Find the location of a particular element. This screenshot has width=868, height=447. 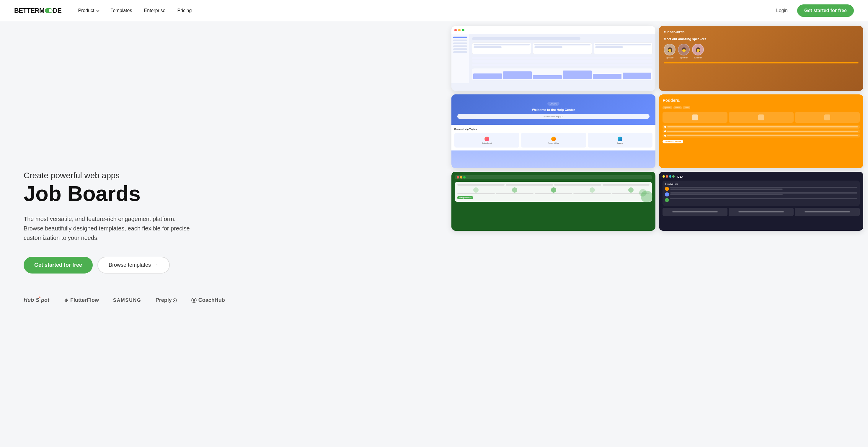

screenshot-podders: Podders. Episodes Guests About Download … is located at coordinates (761, 131).